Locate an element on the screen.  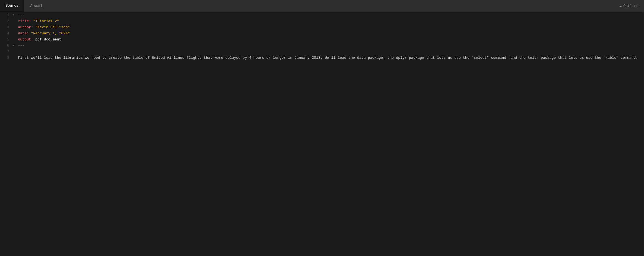
line-num-2: 2 is located at coordinates (6, 21).